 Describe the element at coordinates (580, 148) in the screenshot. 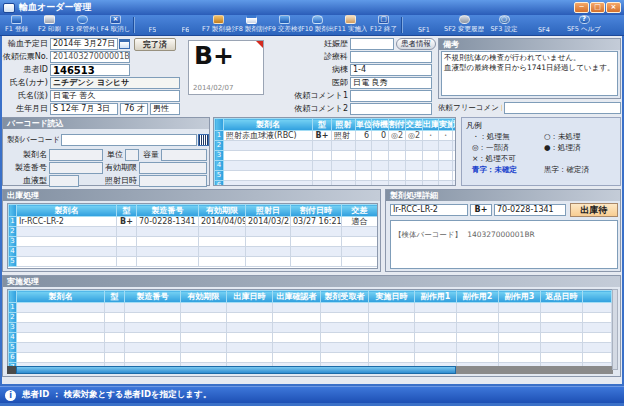

I see `legend-item: ●：処理済` at that location.